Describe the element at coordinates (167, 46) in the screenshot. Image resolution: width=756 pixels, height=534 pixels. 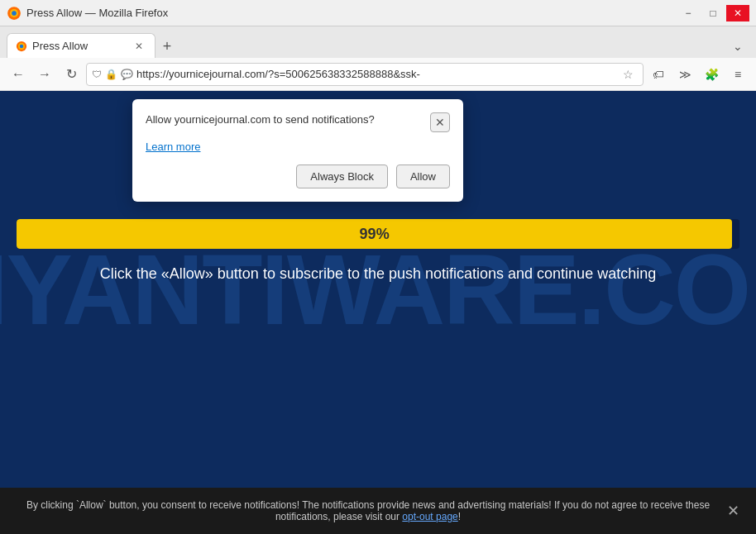
I see `new-tab-button: +` at that location.